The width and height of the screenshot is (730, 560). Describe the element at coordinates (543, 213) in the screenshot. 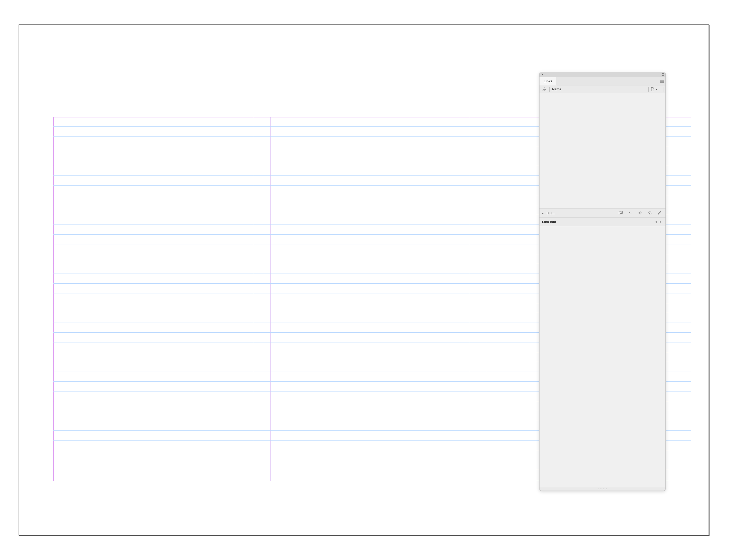

I see `chevron-down-icon: ⌄` at that location.